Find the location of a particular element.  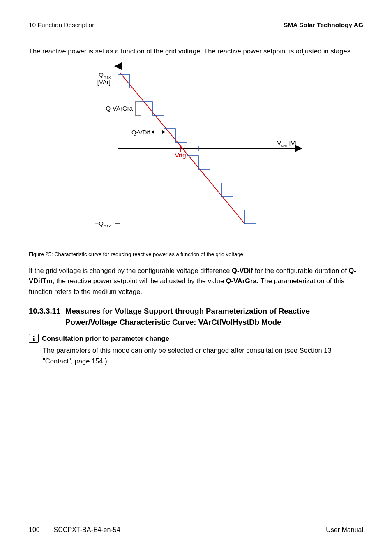

info-note-title: Consultation prior to parameter change is located at coordinates (106, 339).